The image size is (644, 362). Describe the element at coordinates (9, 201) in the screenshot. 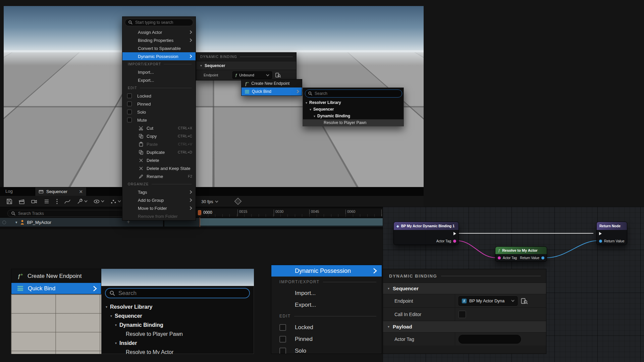

I see `save-icon` at that location.